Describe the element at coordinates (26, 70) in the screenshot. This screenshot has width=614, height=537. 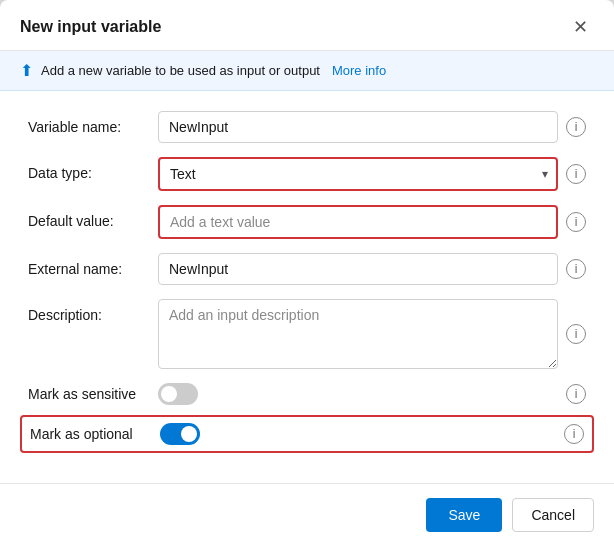
I see `upload-icon: ⬆` at that location.